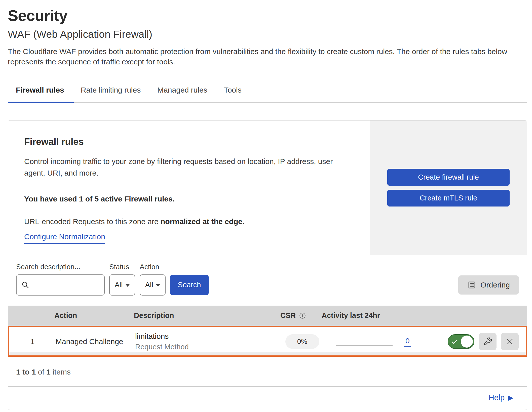  What do you see at coordinates (60, 267) in the screenshot?
I see `search-field-label: Search description...` at bounding box center [60, 267].